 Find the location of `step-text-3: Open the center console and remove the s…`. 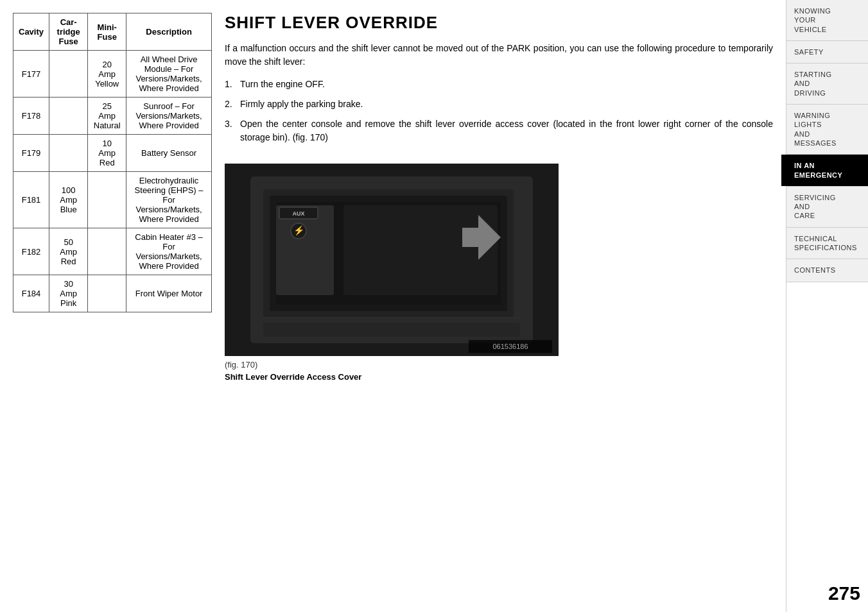

step-text-3: Open the center console and remove the s… is located at coordinates (507, 131).